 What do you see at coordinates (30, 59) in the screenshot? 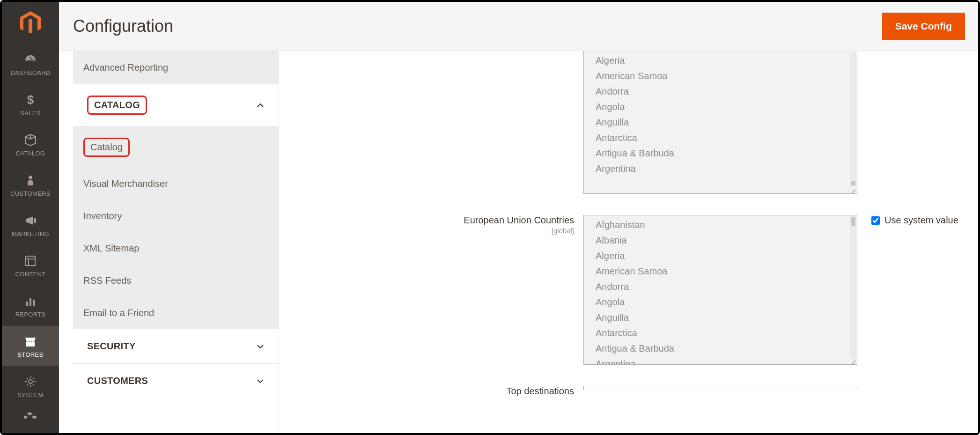
I see `gauge-icon` at bounding box center [30, 59].